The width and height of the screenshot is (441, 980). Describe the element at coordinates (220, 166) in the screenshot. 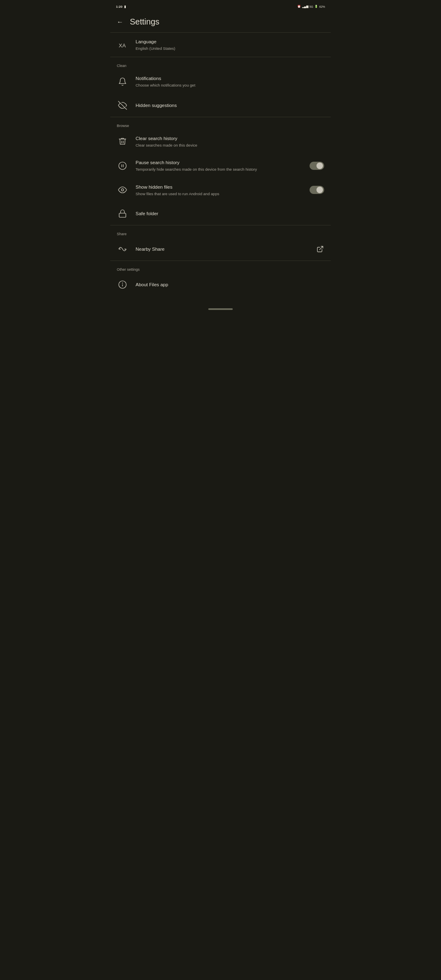

I see `pause-search-history-item: Pause search history Temporarily hide se…` at that location.